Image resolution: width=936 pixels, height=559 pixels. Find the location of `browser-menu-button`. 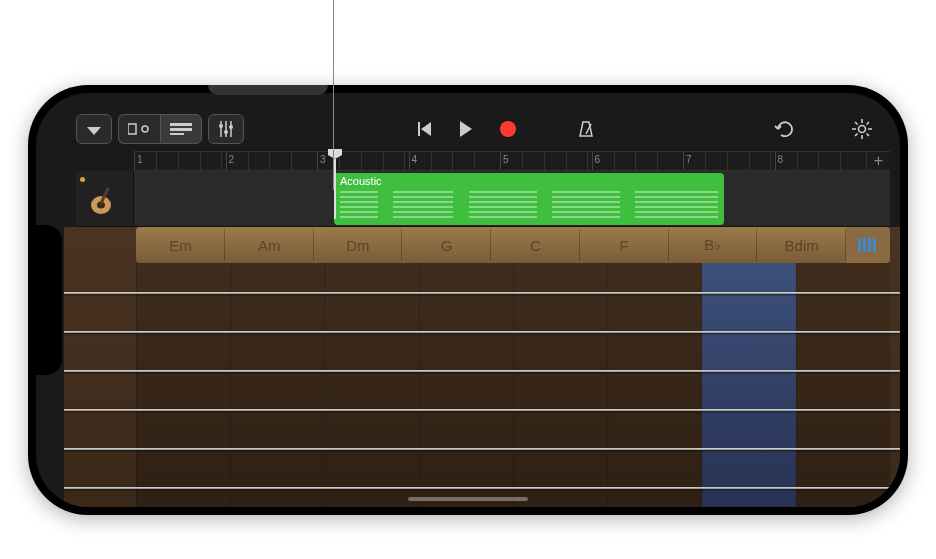

browser-menu-button is located at coordinates (94, 129).